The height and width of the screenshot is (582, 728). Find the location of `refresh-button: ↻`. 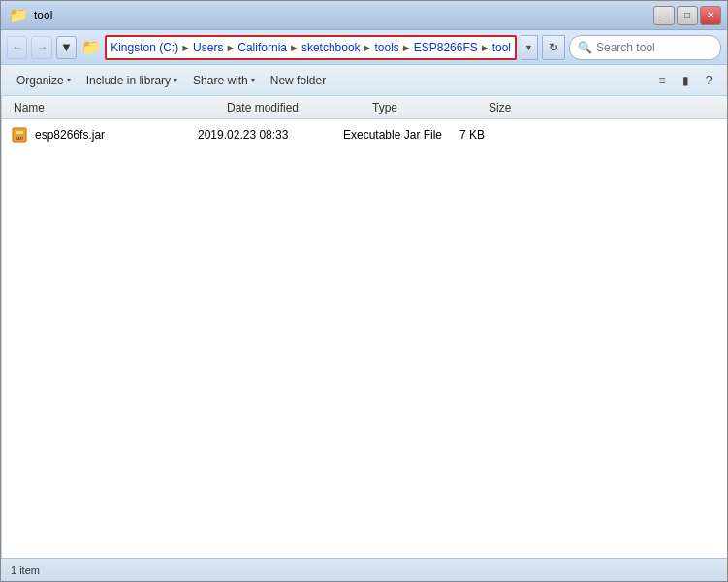

refresh-button: ↻ is located at coordinates (554, 48).